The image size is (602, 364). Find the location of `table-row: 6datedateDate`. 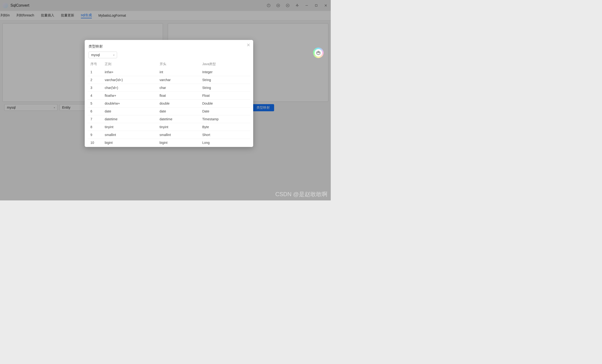

table-row: 6datedateDate is located at coordinates (169, 111).